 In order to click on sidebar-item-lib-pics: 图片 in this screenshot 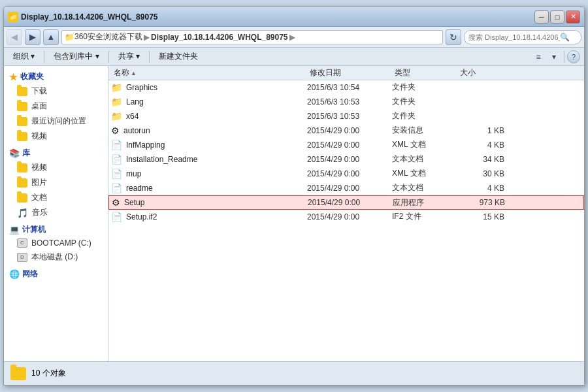, I will do `click(56, 183)`.